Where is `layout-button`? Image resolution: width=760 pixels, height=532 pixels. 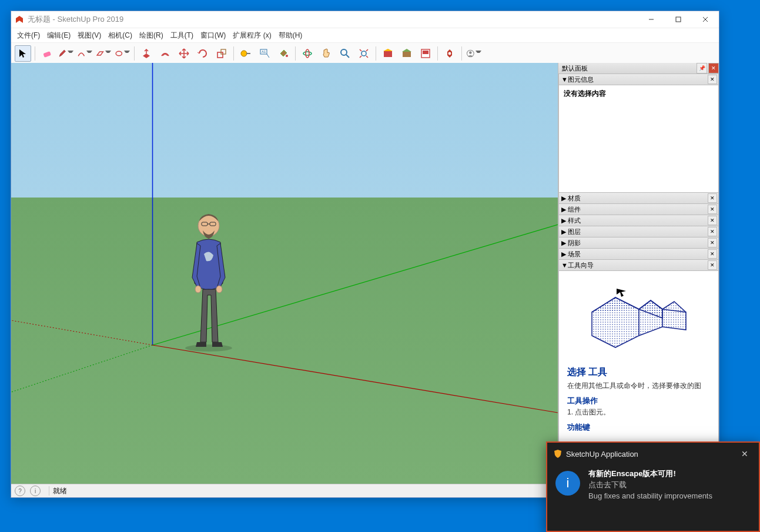 layout-button is located at coordinates (426, 53).